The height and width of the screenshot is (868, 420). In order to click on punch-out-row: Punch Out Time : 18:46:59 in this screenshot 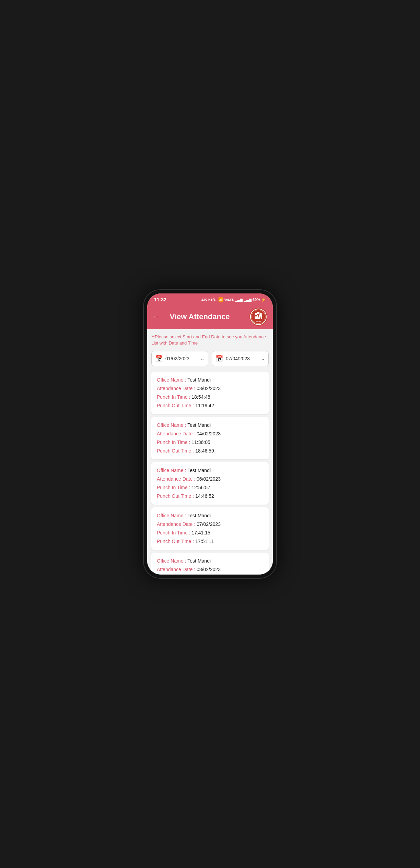, I will do `click(210, 451)`.